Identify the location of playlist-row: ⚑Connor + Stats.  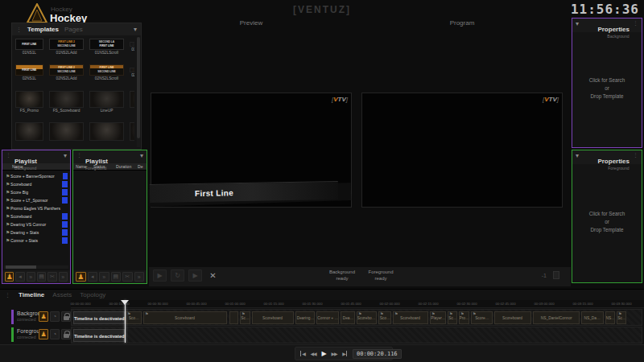
(36, 241).